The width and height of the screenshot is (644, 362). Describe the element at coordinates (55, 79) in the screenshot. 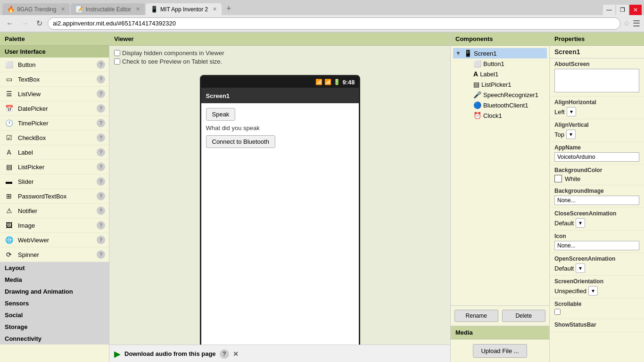

I see `palette-item-textbox: ▭ TextBox ?` at that location.